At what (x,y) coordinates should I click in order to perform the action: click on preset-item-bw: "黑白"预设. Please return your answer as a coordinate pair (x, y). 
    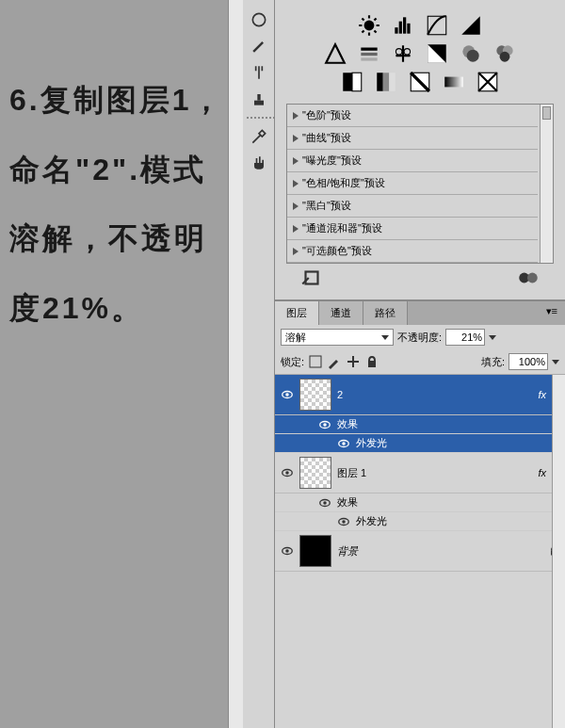
    Looking at the image, I should click on (412, 206).